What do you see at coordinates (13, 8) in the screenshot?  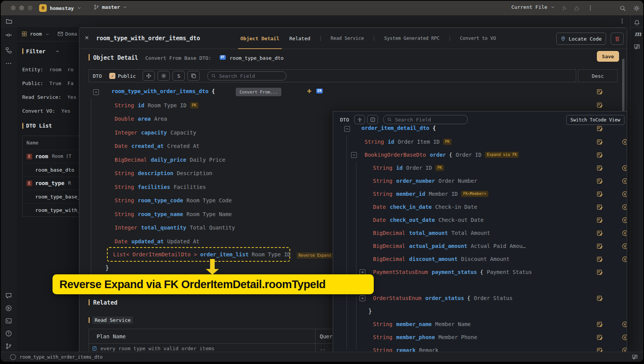 I see `traffic-light-close` at bounding box center [13, 8].